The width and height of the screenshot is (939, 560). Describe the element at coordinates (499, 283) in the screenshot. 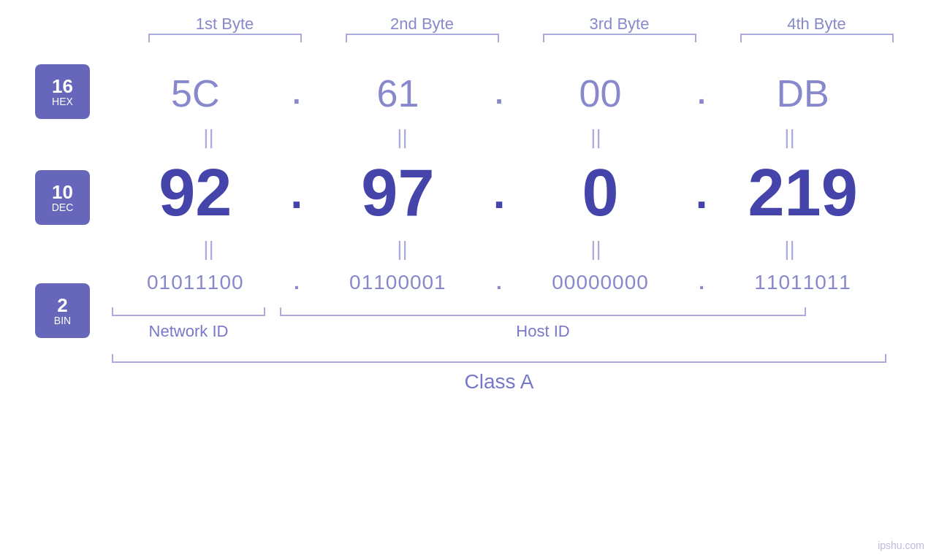

I see `bin-row: 01011100 . 01100001 . 00000000 . 1101101…` at that location.